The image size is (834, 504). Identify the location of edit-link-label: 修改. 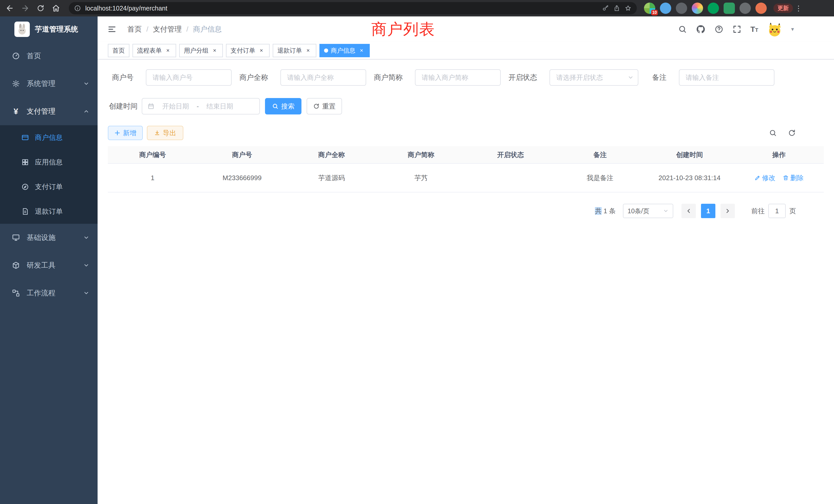
(769, 178).